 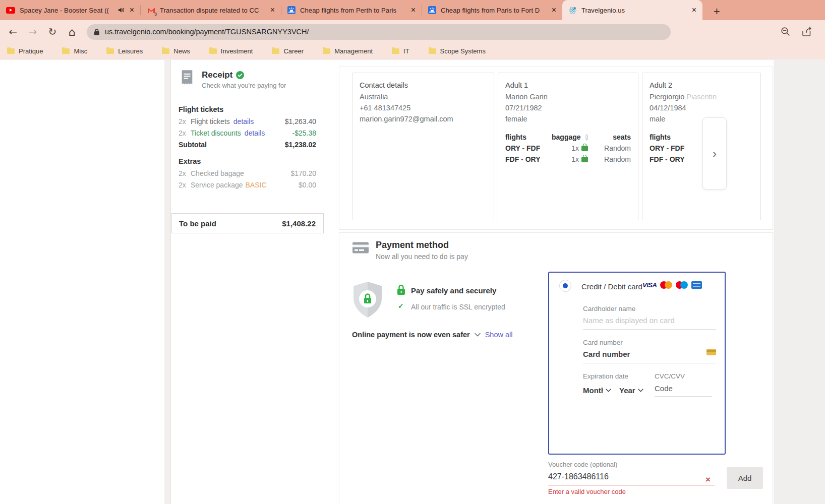 I want to click on green-check-icon: ✓, so click(x=401, y=306).